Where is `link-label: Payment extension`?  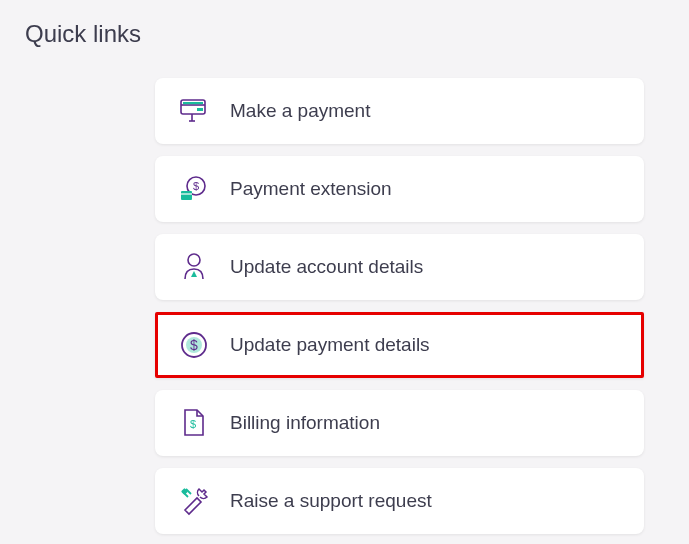
link-label: Payment extension is located at coordinates (311, 189).